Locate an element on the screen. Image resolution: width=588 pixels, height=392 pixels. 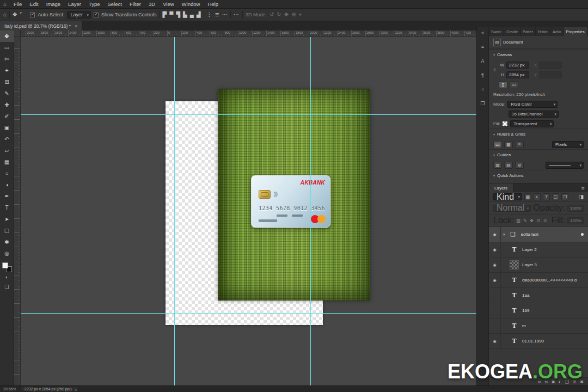
credit-card-image: AKBANK ))) 1234 5678 9012 3456 is located at coordinates (291, 201).